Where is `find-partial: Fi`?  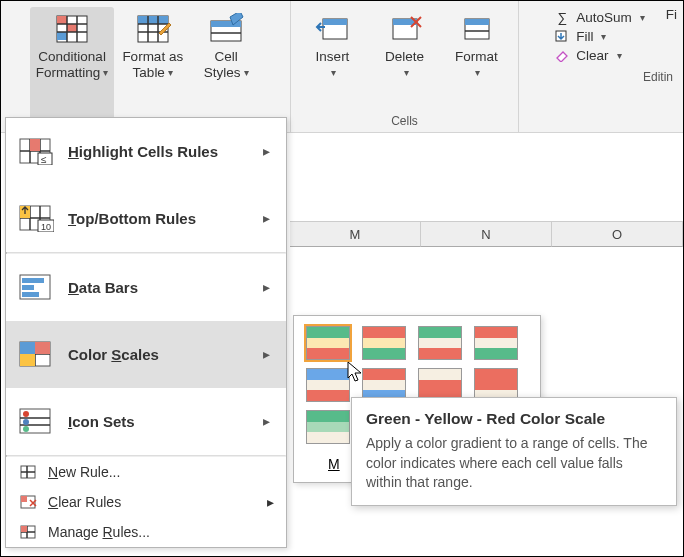
find-partial: Fi is located at coordinates (672, 14).